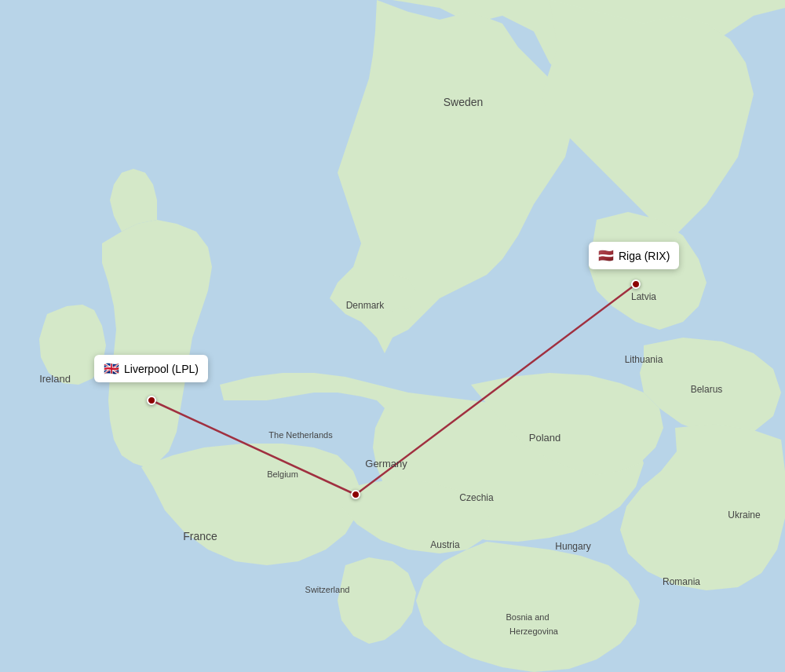 The image size is (785, 672). What do you see at coordinates (706, 389) in the screenshot?
I see `belarus-label: Belarus` at bounding box center [706, 389].